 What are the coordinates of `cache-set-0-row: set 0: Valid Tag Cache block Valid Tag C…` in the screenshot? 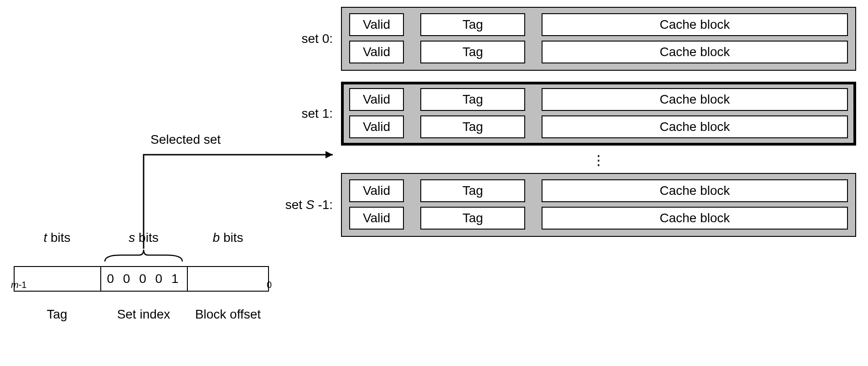 It's located at (570, 39).